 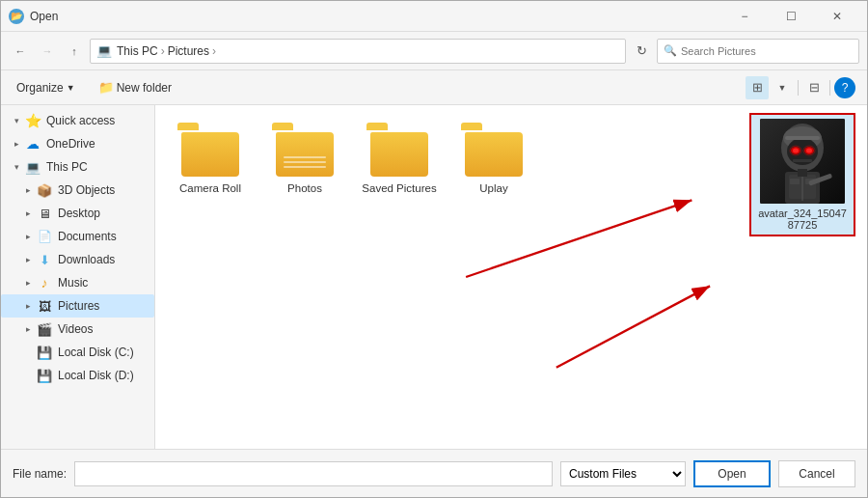 I want to click on window-controls: − ☐ ✕, so click(x=791, y=16).